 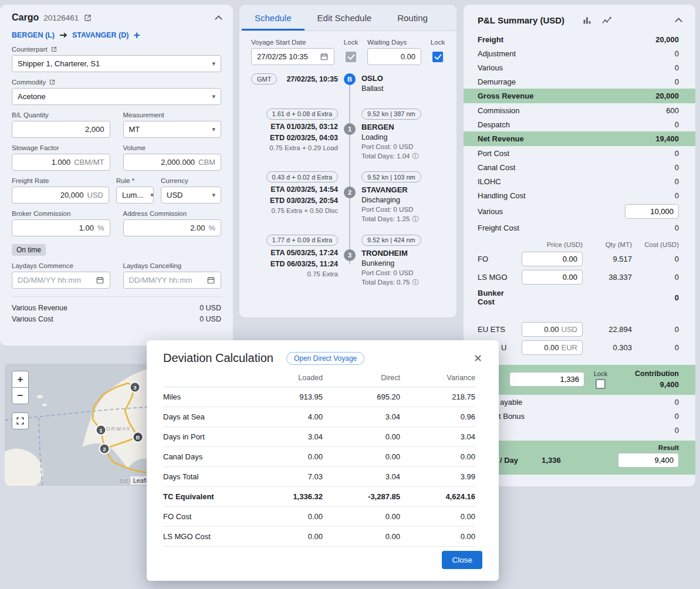 I want to click on map-marker-3: 3, so click(x=135, y=387).